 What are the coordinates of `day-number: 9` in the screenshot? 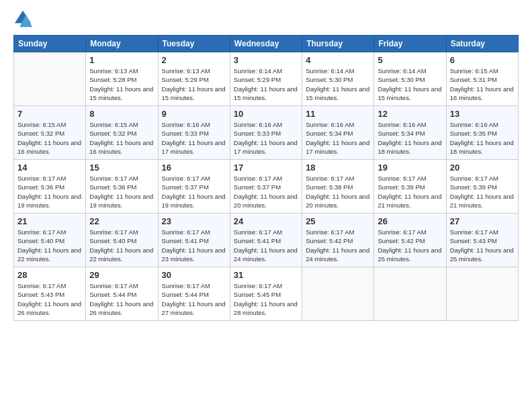 It's located at (194, 114).